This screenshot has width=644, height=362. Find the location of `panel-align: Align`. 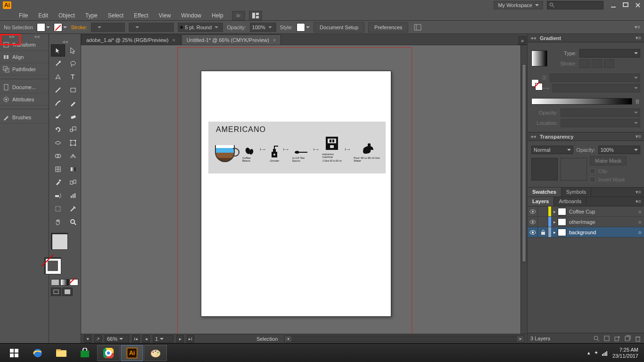

panel-align: Align is located at coordinates (25, 57).